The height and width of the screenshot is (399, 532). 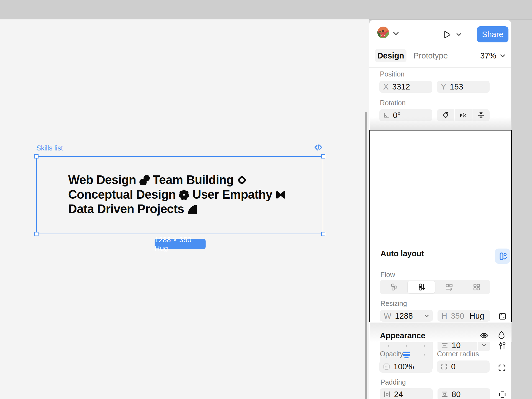 I want to click on aspect-lock-icon, so click(x=503, y=316).